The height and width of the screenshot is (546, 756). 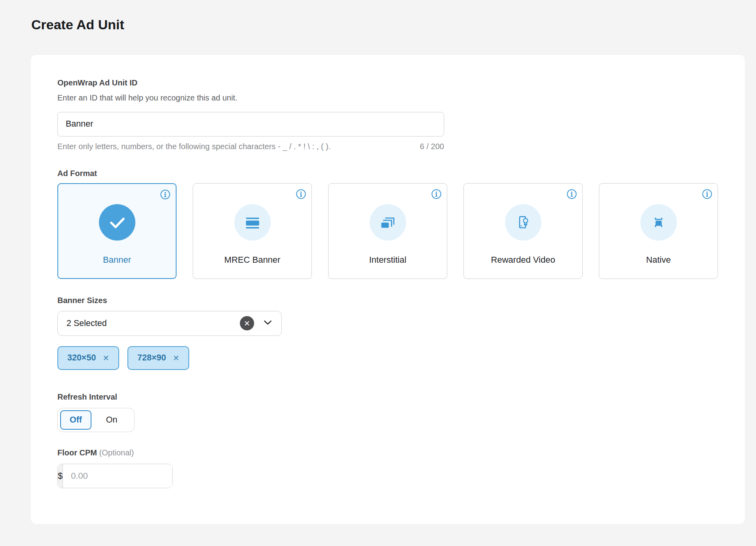 I want to click on format-label: Native, so click(x=658, y=260).